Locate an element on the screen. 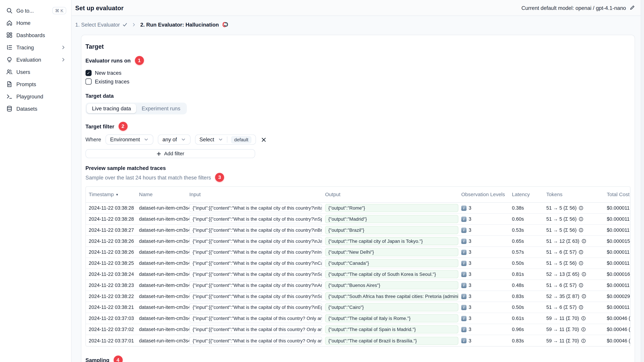 This screenshot has width=644, height=362. col-latency: Latency is located at coordinates (529, 195).